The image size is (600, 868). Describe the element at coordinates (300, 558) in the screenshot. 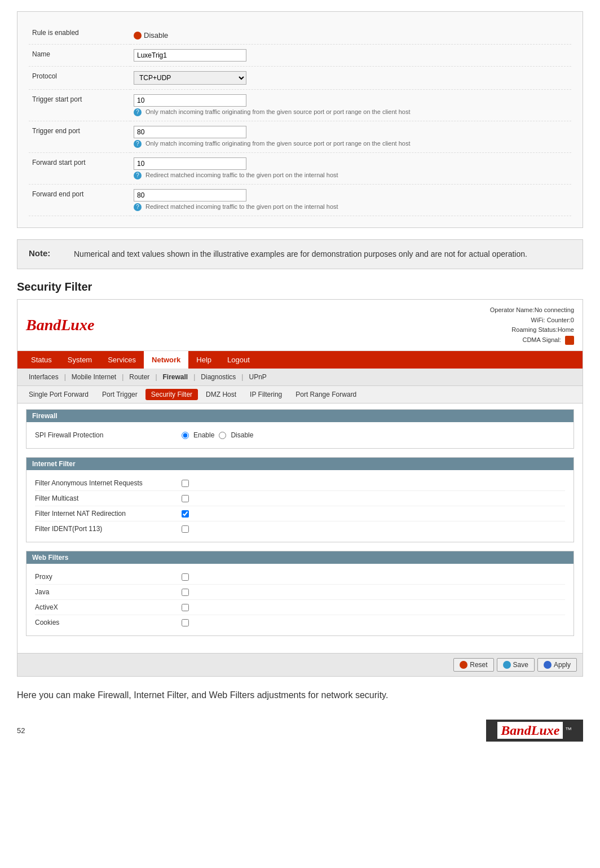

I see `web-filters-header: Web Filters` at that location.